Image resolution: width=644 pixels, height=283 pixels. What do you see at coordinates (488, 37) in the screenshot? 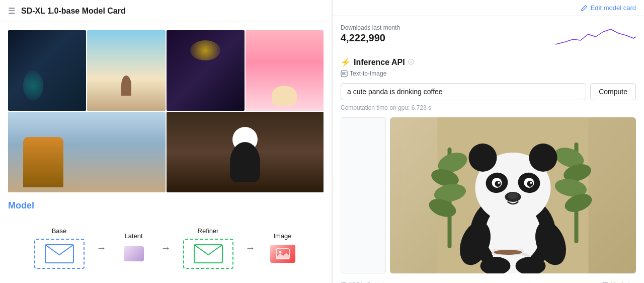
I see `stats-row: Downloads last month 4,222,990` at bounding box center [488, 37].